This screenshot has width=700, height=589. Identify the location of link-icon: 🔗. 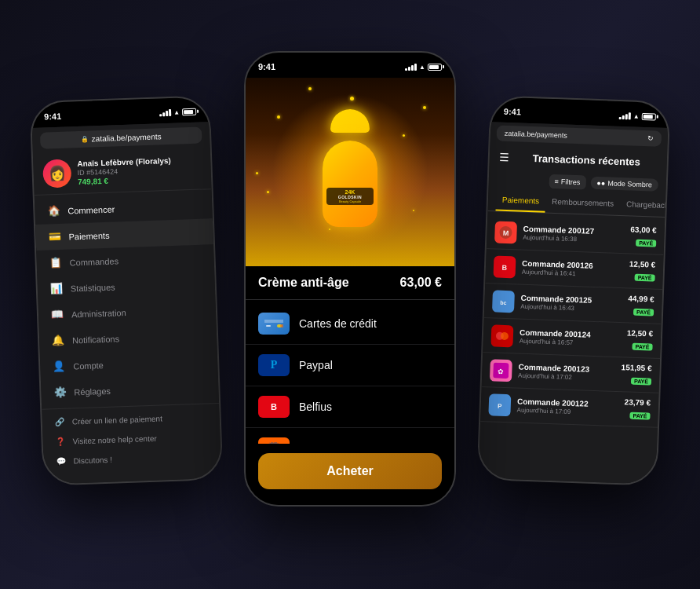
(60, 423).